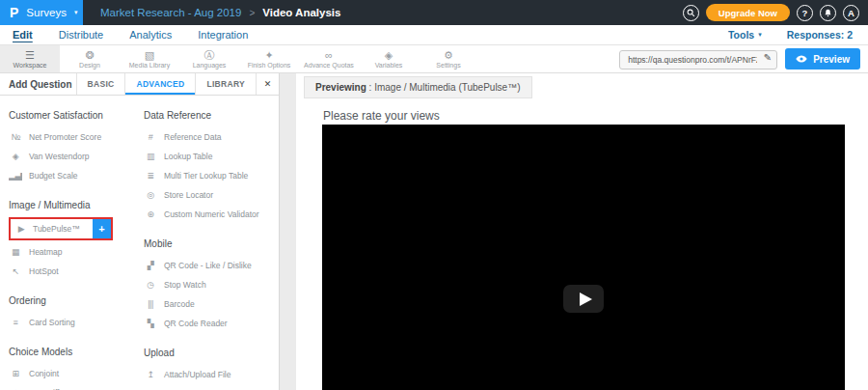  I want to click on nav-tab-distribute: Distribute, so click(81, 35).